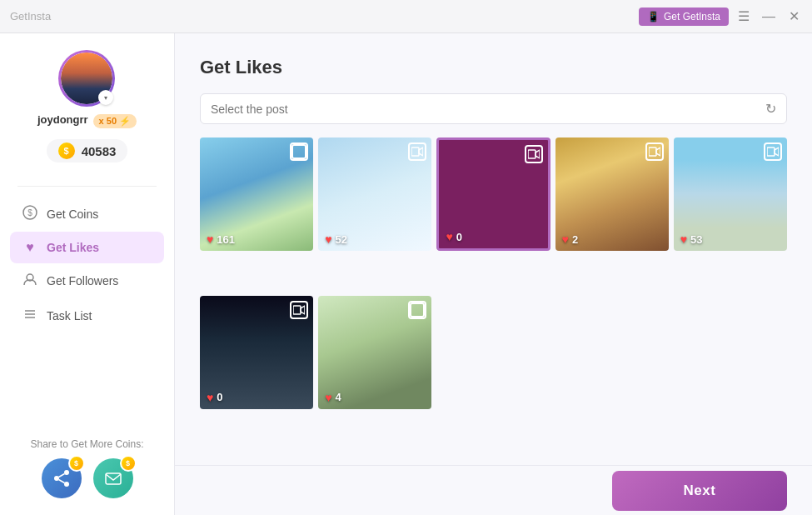  I want to click on title-bar: GetInsta 📱 Get GetInsta ☰ — ✕, so click(406, 17).